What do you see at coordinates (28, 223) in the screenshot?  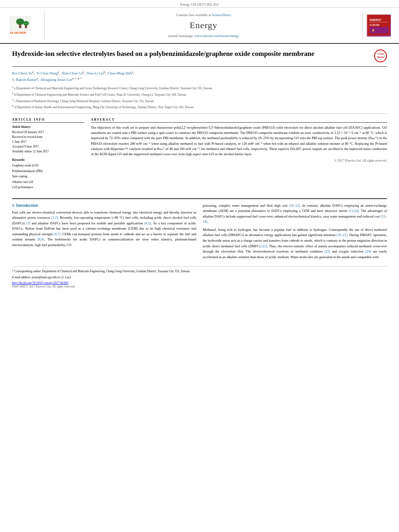 I see `ref-3: [3]` at bounding box center [28, 223].